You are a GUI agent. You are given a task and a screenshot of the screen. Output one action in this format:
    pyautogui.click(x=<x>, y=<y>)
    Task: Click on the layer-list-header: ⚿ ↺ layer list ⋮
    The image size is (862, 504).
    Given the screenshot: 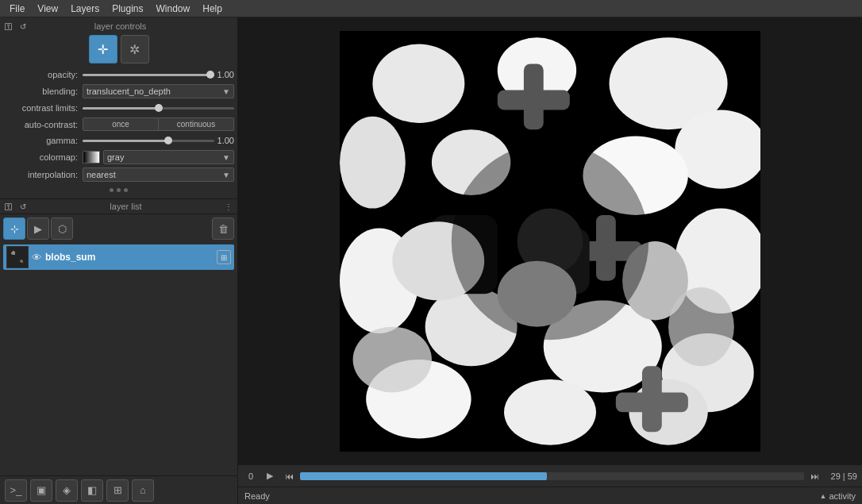 What is the action you would take?
    pyautogui.click(x=119, y=206)
    